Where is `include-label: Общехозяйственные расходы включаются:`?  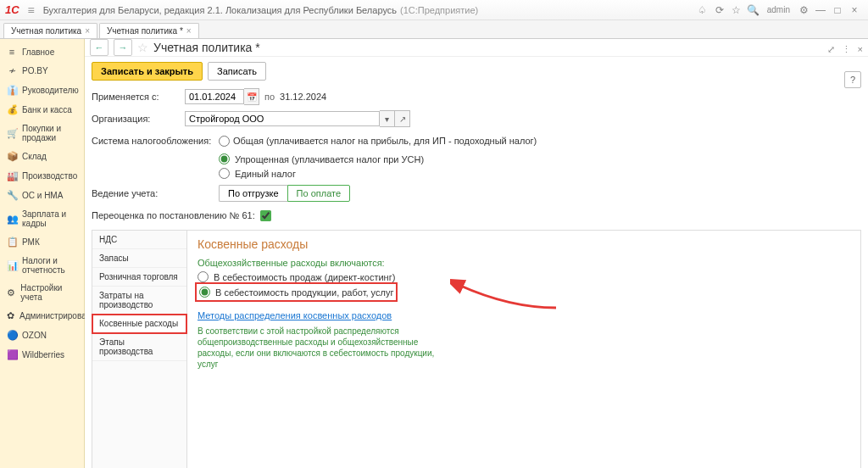 include-label: Общехозяйственные расходы включаются: is located at coordinates (524, 263).